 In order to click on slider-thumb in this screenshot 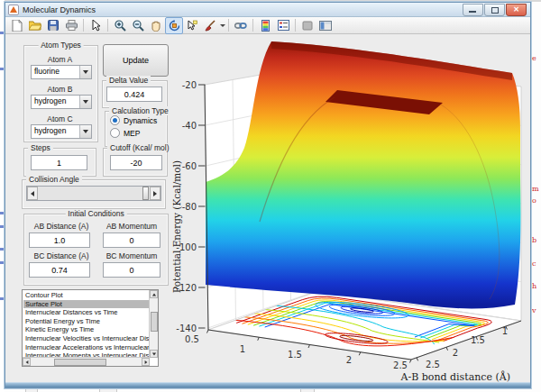, I will do `click(146, 193)`.